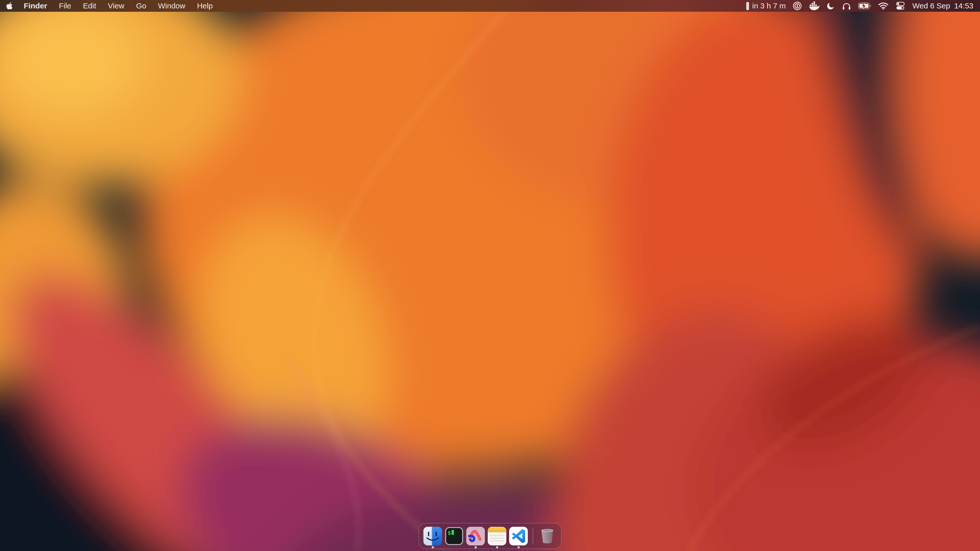 Image resolution: width=980 pixels, height=551 pixels. I want to click on dock-separator, so click(533, 536).